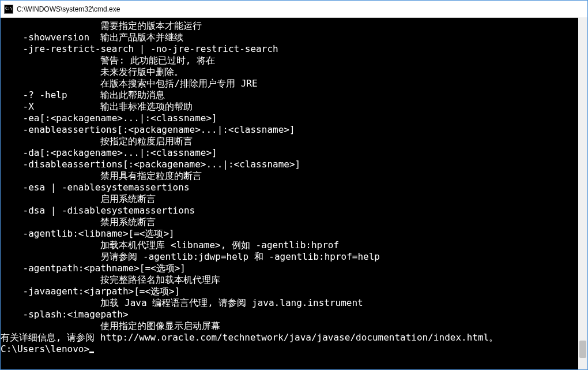 Image resolution: width=588 pixels, height=370 pixels. Describe the element at coordinates (294, 211) in the screenshot. I see `terminal-line: -dsa | -disablesystemassertions` at that location.